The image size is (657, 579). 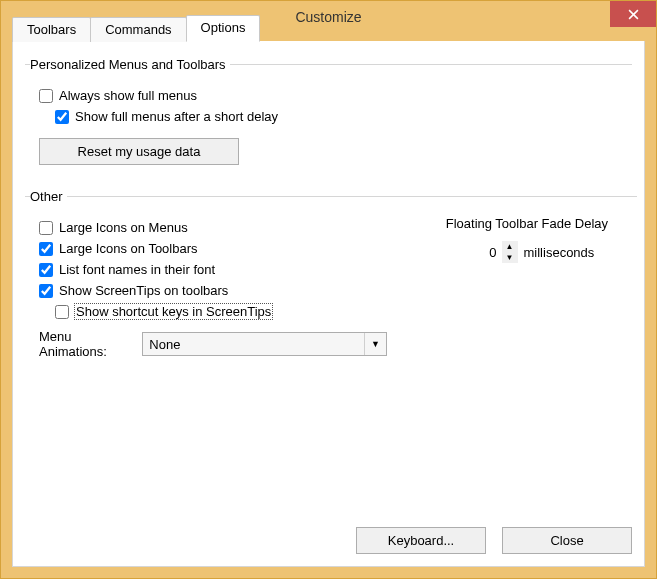 I want to click on keyboard-button: Keyboard..., so click(x=421, y=540).